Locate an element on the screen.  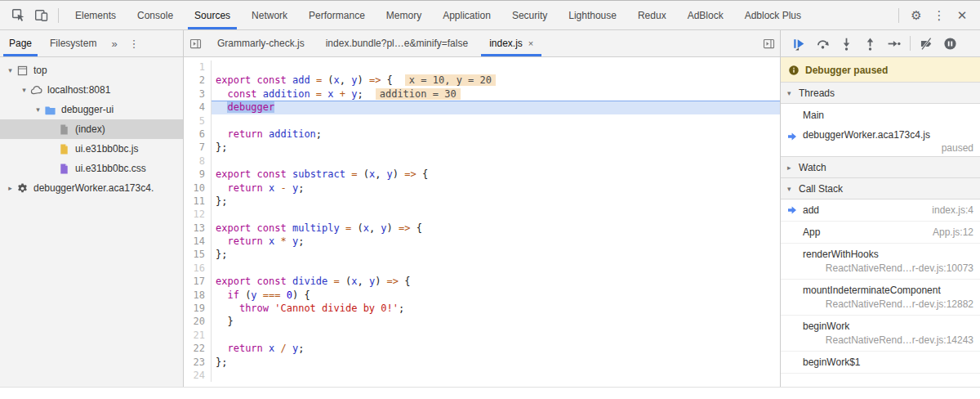
tree-item-debuggerworker-aca173c4: ▸debuggerWorker.aca173c4. is located at coordinates (91, 188).